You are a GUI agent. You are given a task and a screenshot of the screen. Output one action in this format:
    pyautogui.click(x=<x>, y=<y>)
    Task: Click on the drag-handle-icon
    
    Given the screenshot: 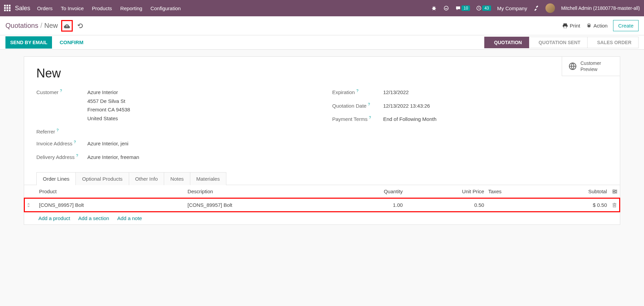 What is the action you would take?
    pyautogui.click(x=30, y=205)
    